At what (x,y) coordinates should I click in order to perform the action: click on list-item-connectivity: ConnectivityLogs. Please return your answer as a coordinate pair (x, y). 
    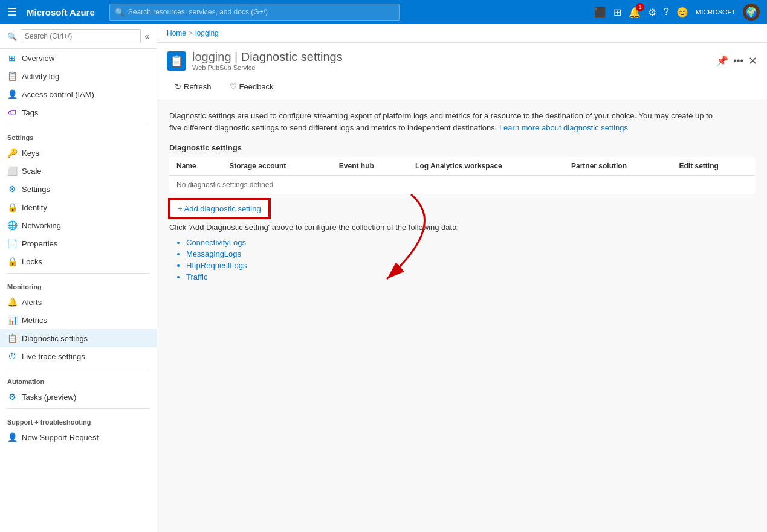
    Looking at the image, I should click on (470, 243).